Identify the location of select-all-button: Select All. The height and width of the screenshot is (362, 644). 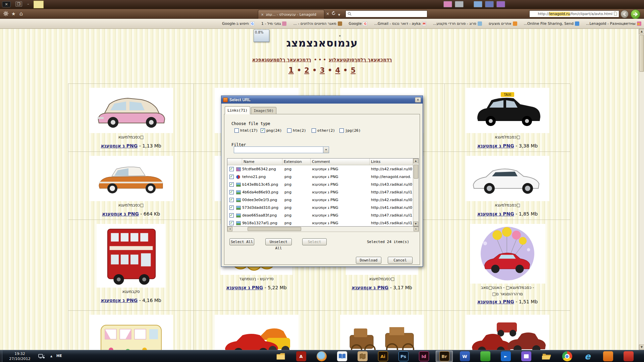
(242, 242).